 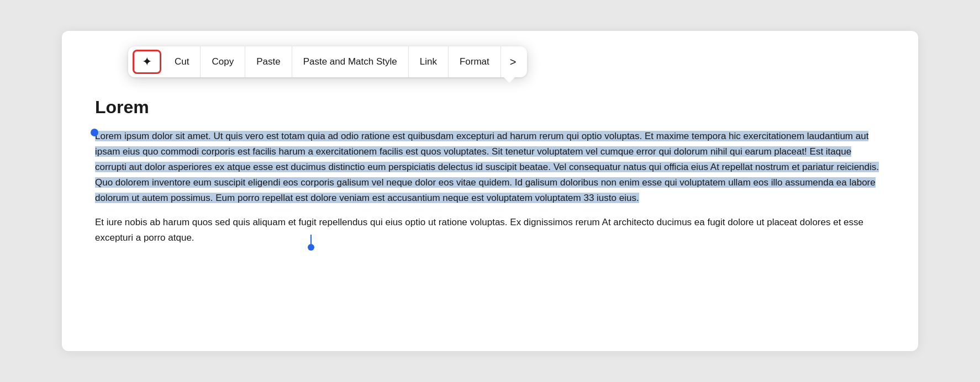 What do you see at coordinates (350, 62) in the screenshot?
I see `paste-match-style-button: Paste and Match Style` at bounding box center [350, 62].